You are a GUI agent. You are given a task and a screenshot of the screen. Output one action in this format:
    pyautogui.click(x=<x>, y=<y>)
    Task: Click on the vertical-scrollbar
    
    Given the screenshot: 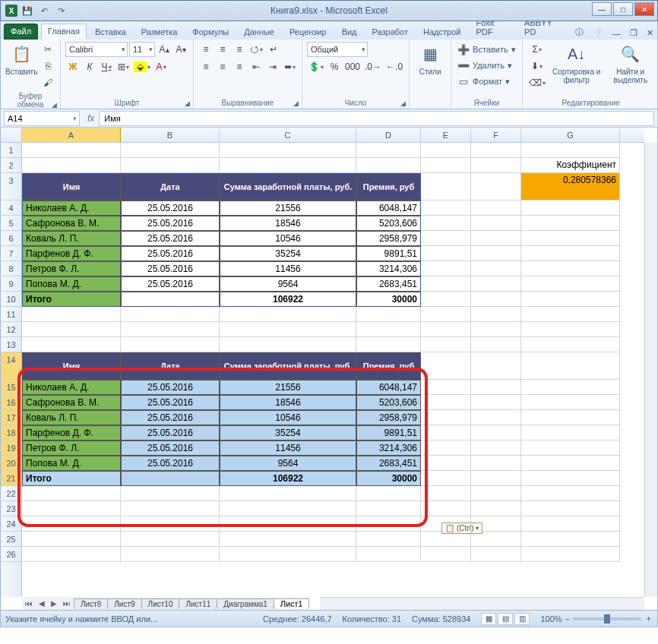 What is the action you would take?
    pyautogui.click(x=650, y=370)
    